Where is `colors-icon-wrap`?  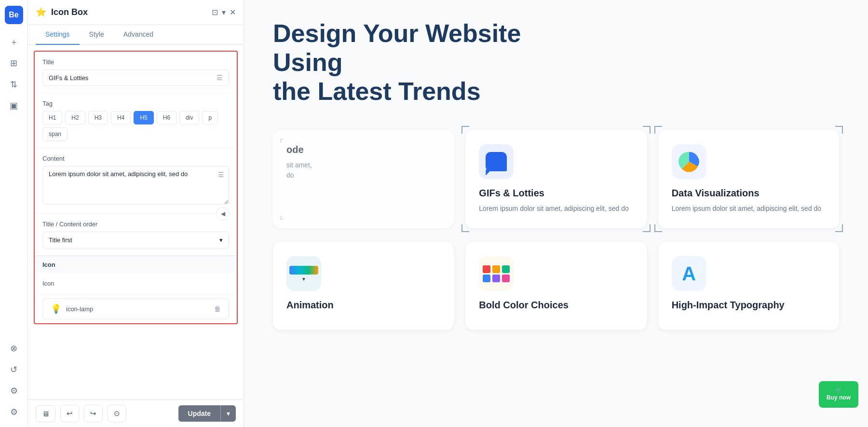 colors-icon-wrap is located at coordinates (496, 274).